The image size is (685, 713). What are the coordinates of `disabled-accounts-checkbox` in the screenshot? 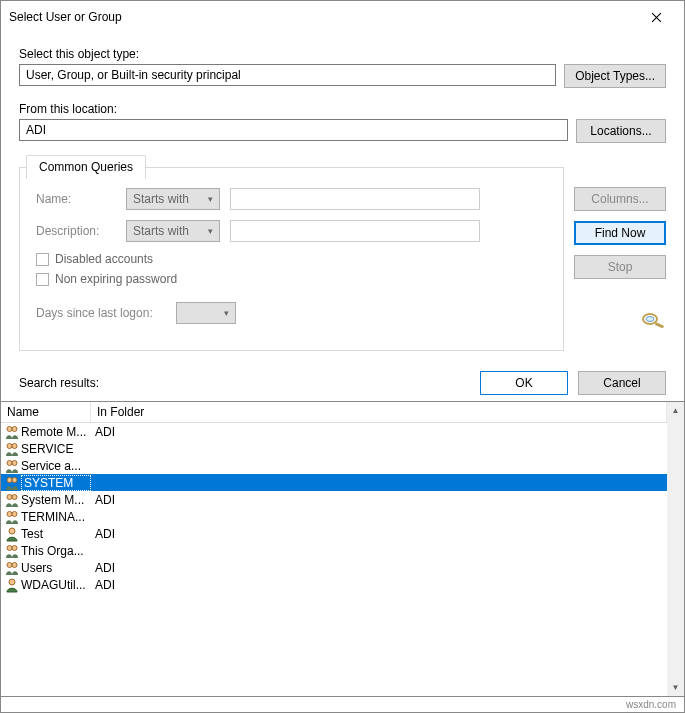 It's located at (42, 260).